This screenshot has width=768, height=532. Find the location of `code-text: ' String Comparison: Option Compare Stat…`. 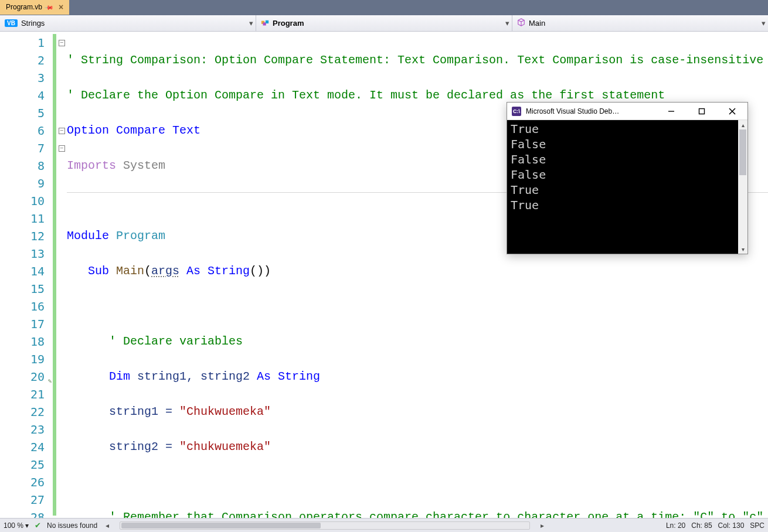

code-text: ' String Comparison: Option Compare Stat… is located at coordinates (415, 60).